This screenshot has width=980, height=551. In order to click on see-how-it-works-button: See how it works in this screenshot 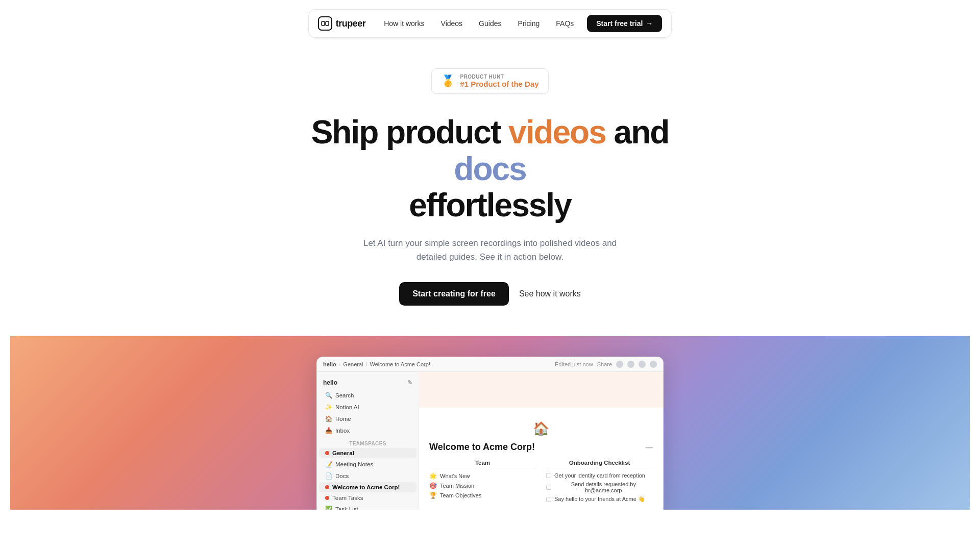, I will do `click(550, 294)`.